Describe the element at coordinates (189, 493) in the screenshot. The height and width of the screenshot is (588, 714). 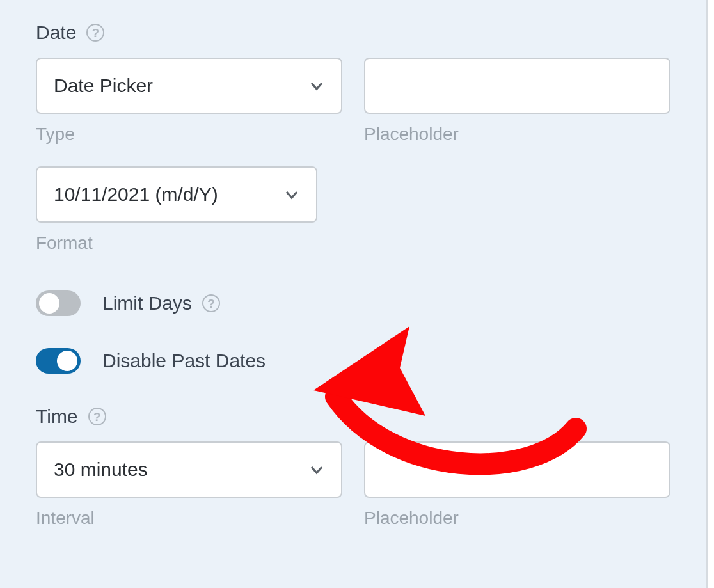
I see `time-interval-col: 30 minutes Interval` at that location.